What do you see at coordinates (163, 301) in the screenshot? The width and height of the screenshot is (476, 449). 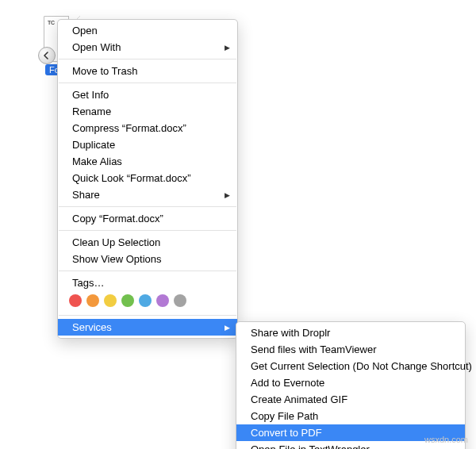 I see `tag-purple` at bounding box center [163, 301].